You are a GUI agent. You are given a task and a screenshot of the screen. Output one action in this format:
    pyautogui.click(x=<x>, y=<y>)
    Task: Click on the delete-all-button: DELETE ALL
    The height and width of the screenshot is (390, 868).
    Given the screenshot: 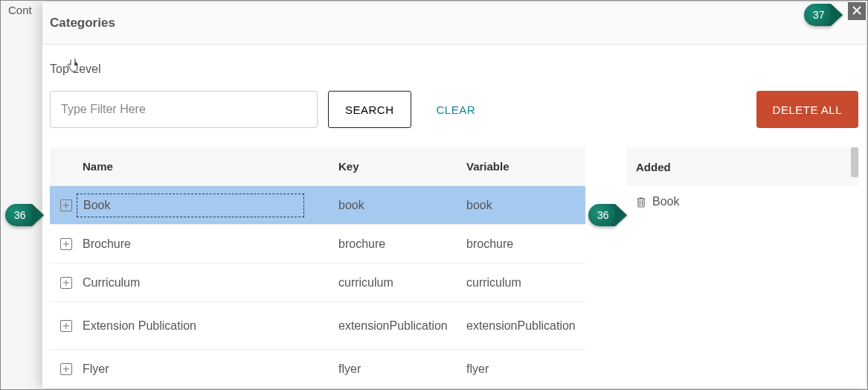 What is the action you would take?
    pyautogui.click(x=808, y=109)
    